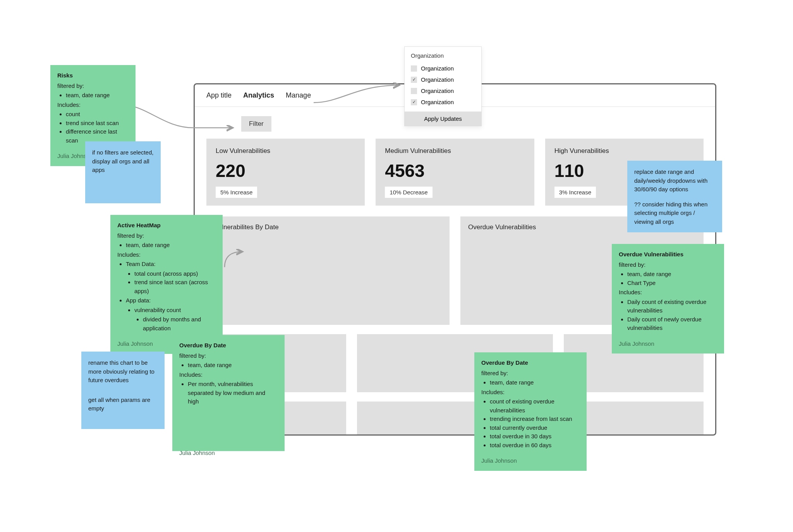 This screenshot has height=532, width=793. Describe the element at coordinates (123, 404) in the screenshot. I see `note-text: get all when params are empty` at that location.